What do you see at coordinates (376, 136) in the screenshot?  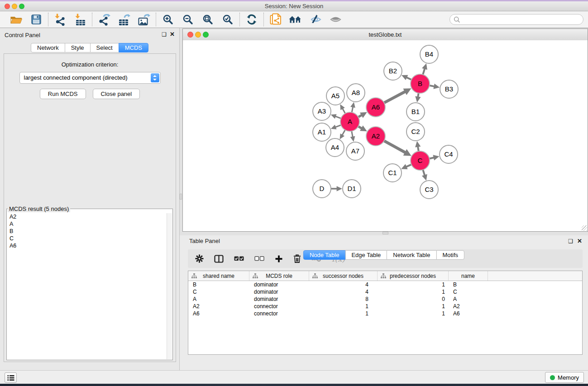 I see `svg-text: A2` at bounding box center [376, 136].